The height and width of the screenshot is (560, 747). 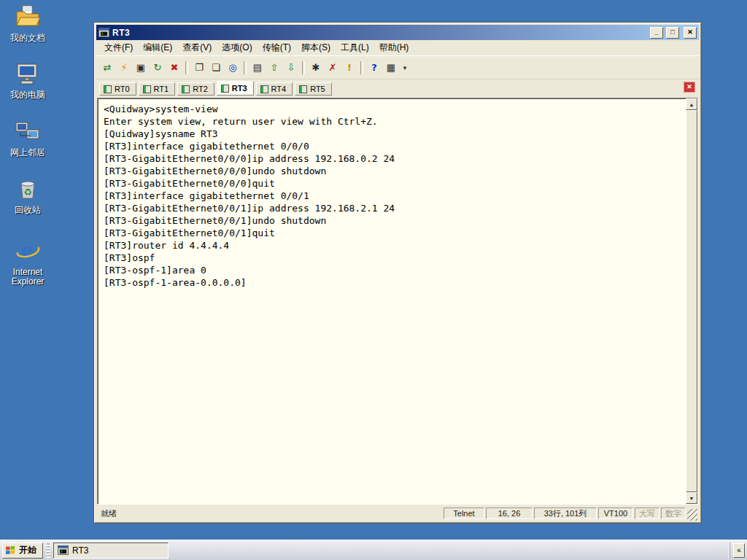 I want to click on desktop-icon-label: 网上邻居, so click(x=28, y=153).